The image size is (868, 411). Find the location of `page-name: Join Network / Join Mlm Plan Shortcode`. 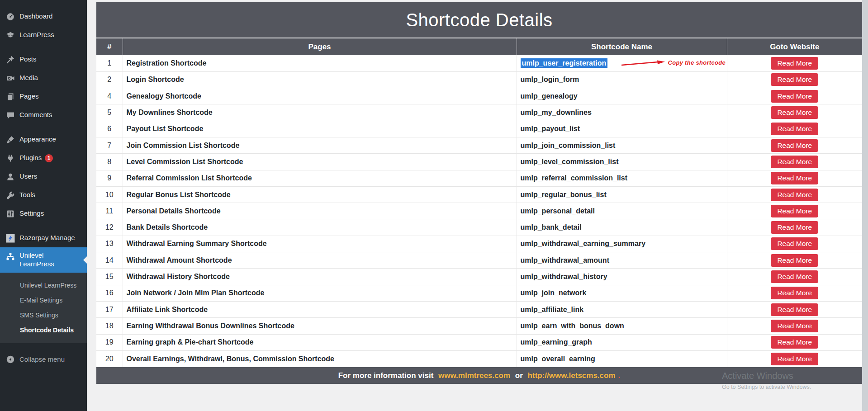

page-name: Join Network / Join Mlm Plan Shortcode is located at coordinates (319, 293).